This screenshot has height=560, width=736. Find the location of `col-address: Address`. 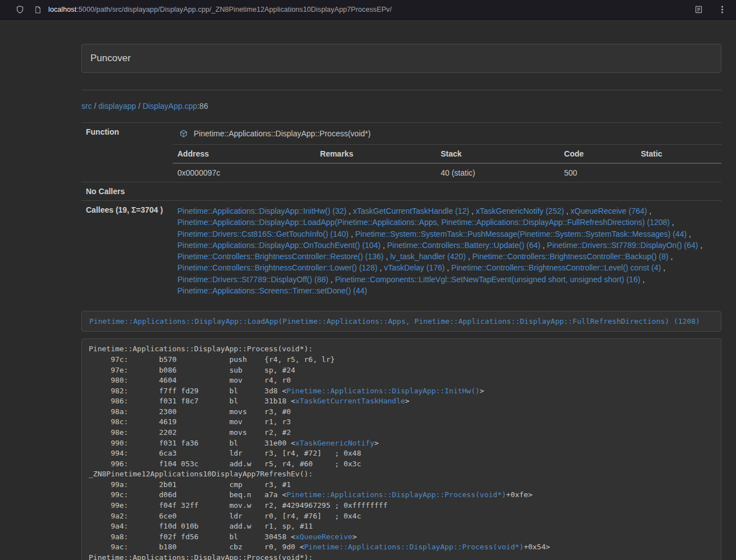

col-address: Address is located at coordinates (244, 154).